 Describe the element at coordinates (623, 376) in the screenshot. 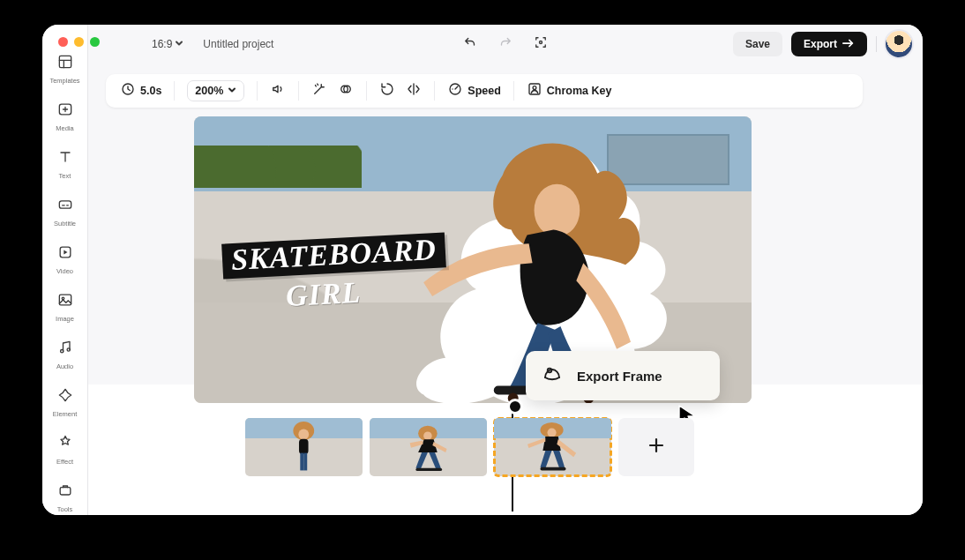

I see `context-menu-export-frame: Export Frame` at that location.